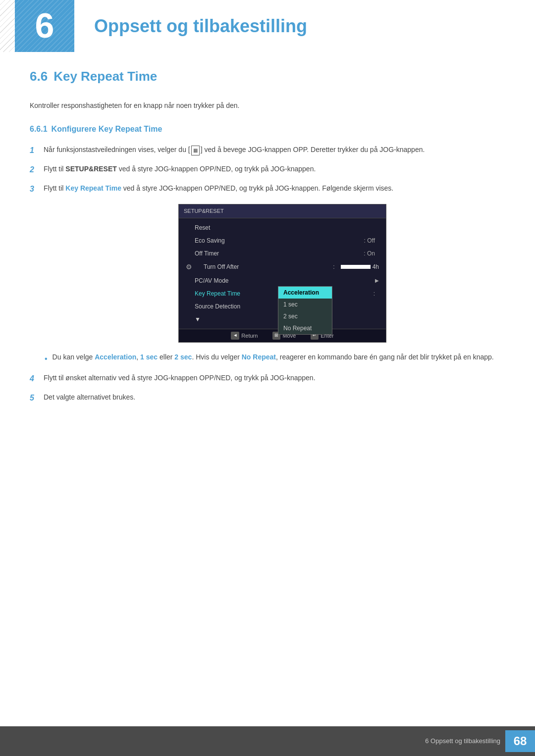 This screenshot has height=756, width=535. Describe the element at coordinates (370, 253) in the screenshot. I see `menu-value-offtimer: : On` at that location.